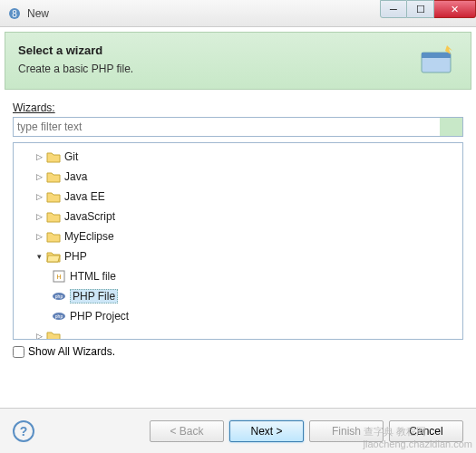  Describe the element at coordinates (100, 316) in the screenshot. I see `tree-label: PHP Project` at that location.